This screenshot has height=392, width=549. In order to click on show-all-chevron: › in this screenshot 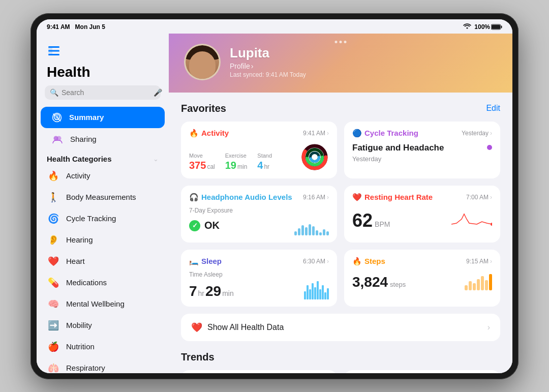, I will do `click(489, 327)`.